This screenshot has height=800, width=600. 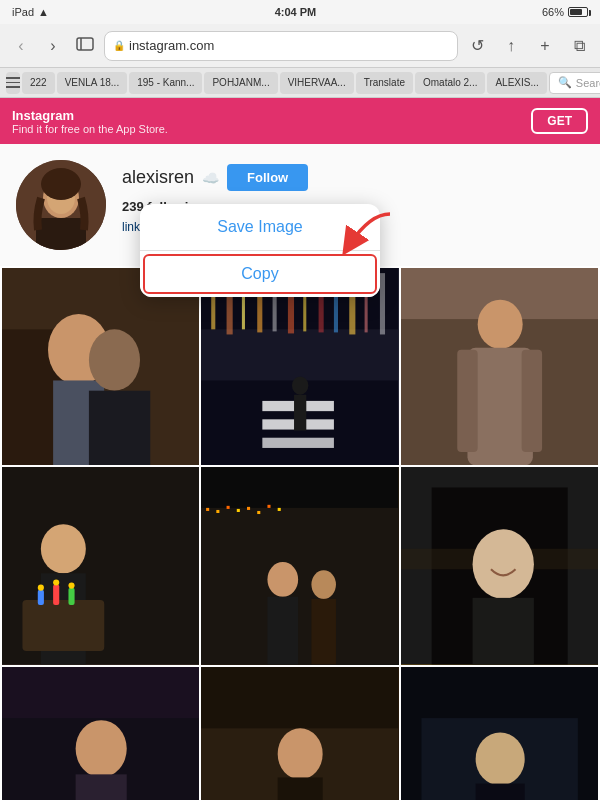 What do you see at coordinates (92, 83) in the screenshot?
I see `tab-venla: VENLA 18...` at bounding box center [92, 83].